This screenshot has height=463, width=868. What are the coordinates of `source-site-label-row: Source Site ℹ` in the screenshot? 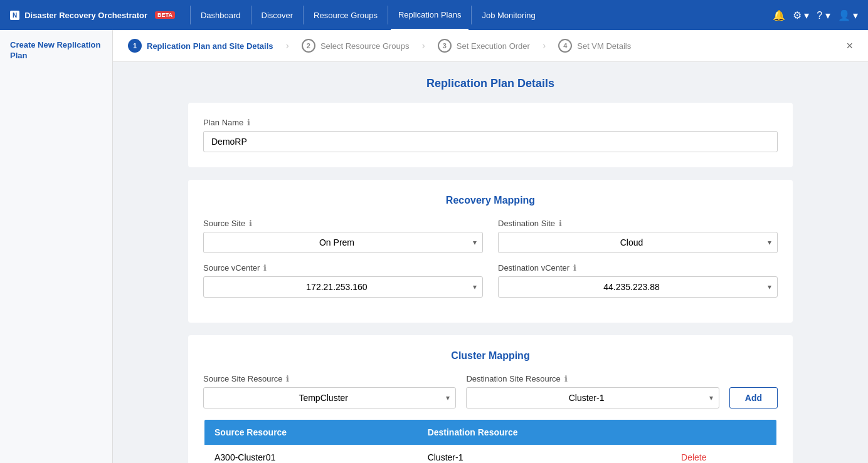 It's located at (343, 223).